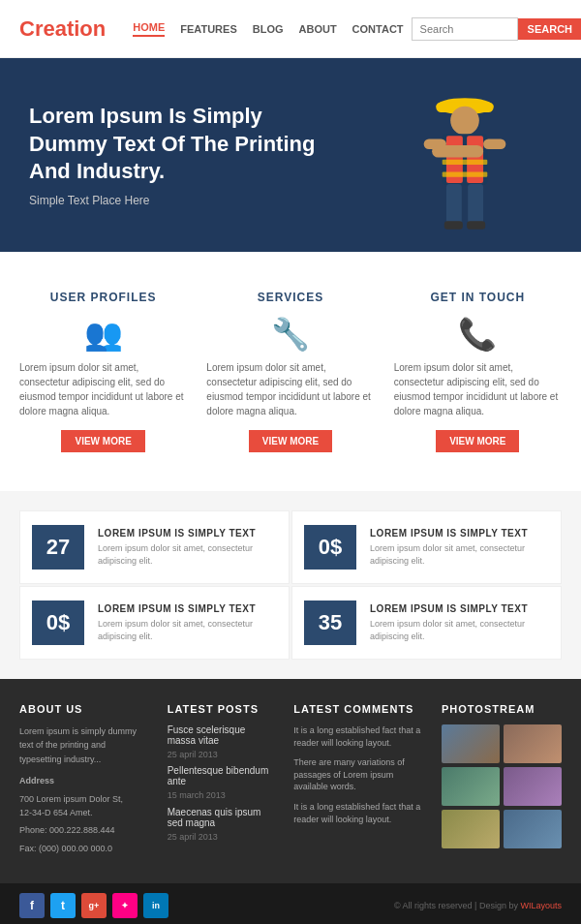 The height and width of the screenshot is (924, 581). What do you see at coordinates (221, 817) in the screenshot?
I see `post-link-2: Maecenas quis ipsum sed magna` at bounding box center [221, 817].